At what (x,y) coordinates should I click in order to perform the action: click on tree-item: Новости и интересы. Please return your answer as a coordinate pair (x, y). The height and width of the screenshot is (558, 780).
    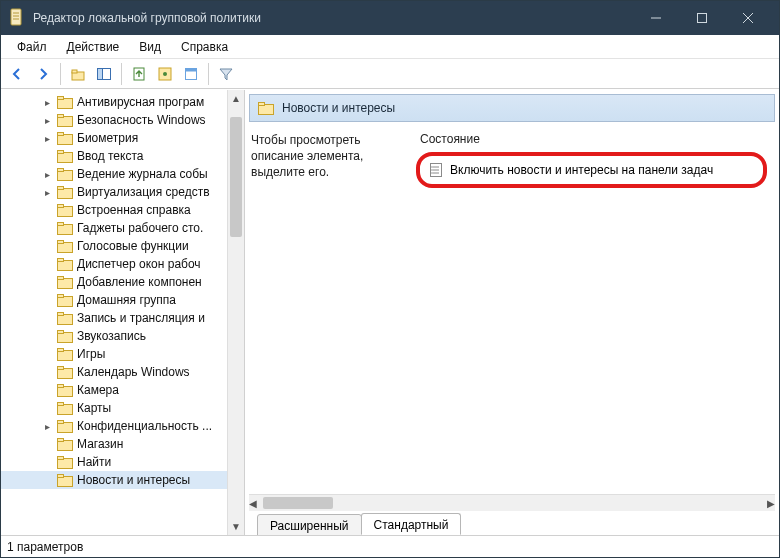
    Looking at the image, I should click on (114, 480).